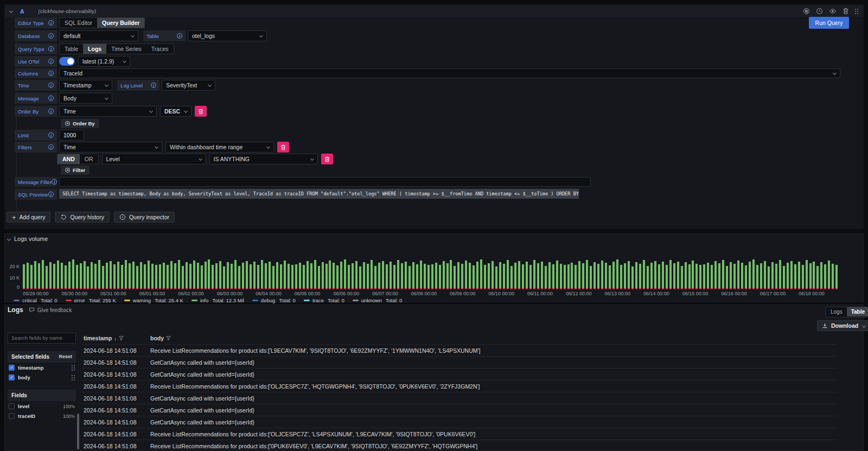  What do you see at coordinates (450, 73) in the screenshot?
I see `columns-multiselect: TraceId` at bounding box center [450, 73].